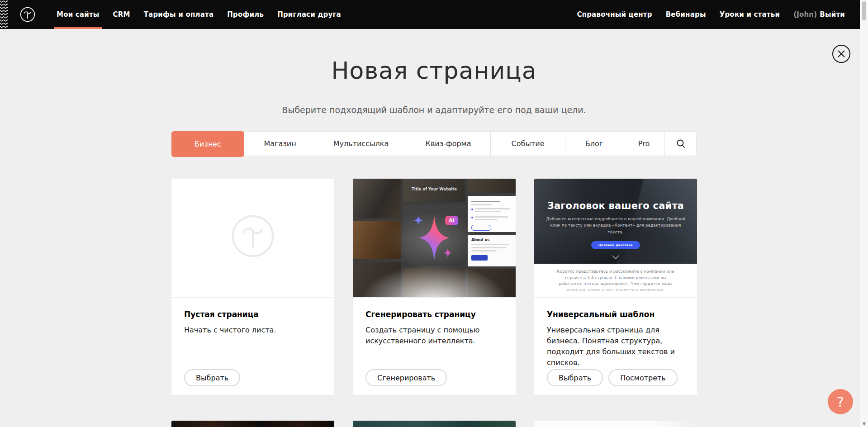 The image size is (868, 427). What do you see at coordinates (122, 14) in the screenshot?
I see `nav-item-crm: CRM` at bounding box center [122, 14].